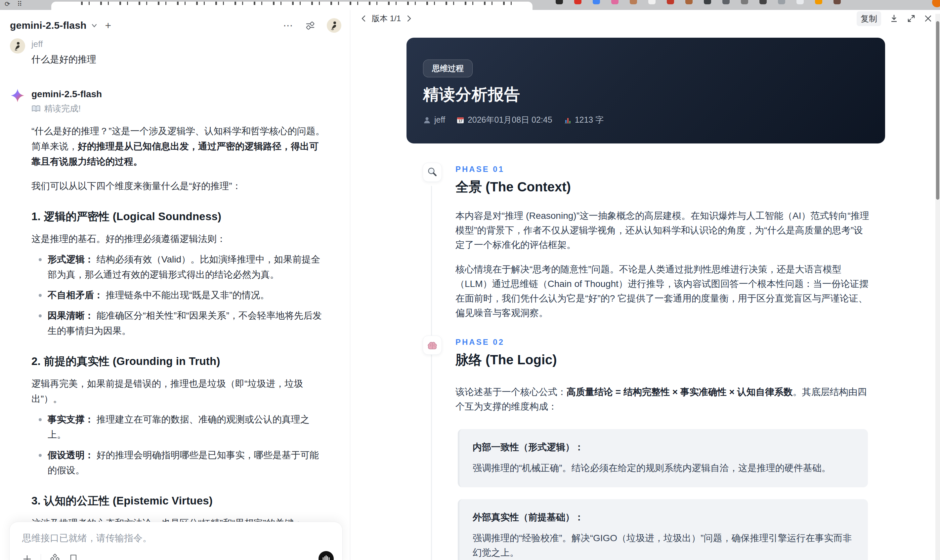  Describe the element at coordinates (94, 26) in the screenshot. I see `chevron-down-icon` at that location.